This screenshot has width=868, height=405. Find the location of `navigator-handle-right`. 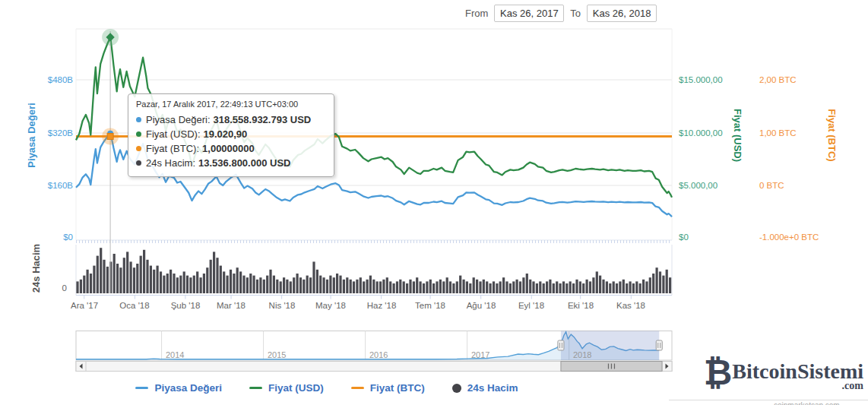

navigator-handle-right is located at coordinates (659, 345).